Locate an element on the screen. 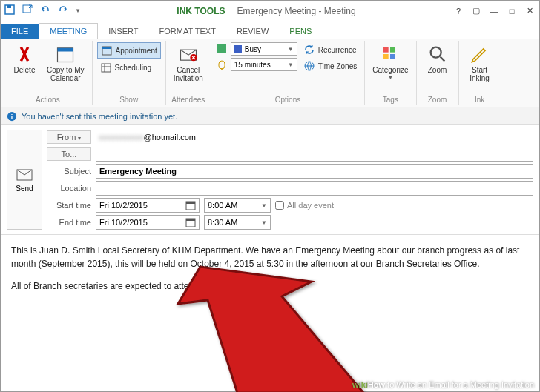  appointment-label: Appointment is located at coordinates (136, 50).